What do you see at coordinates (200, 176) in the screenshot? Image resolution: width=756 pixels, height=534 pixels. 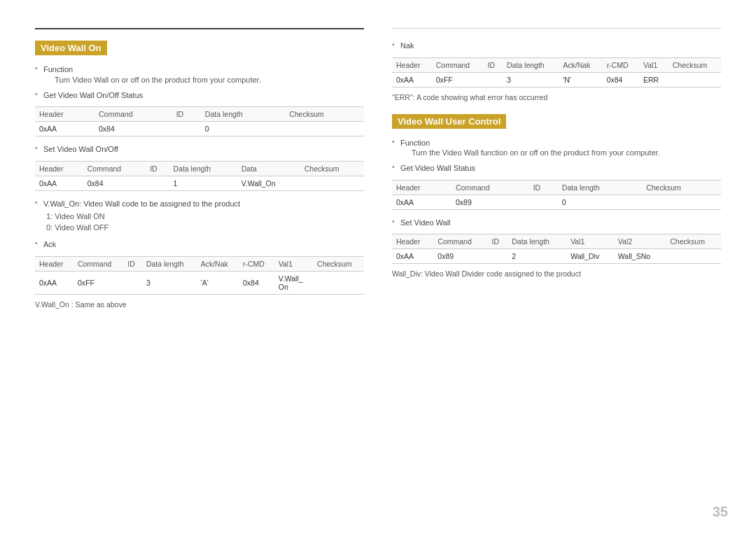 I see `table-set: Header Command ID Data length Data Check…` at bounding box center [200, 176].